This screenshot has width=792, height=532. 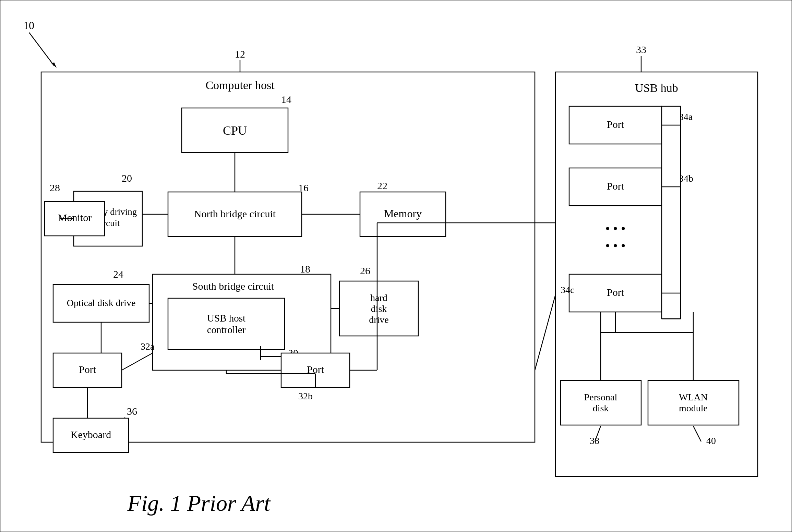 What do you see at coordinates (88, 370) in the screenshot?
I see `port32a-label: Port` at bounding box center [88, 370].